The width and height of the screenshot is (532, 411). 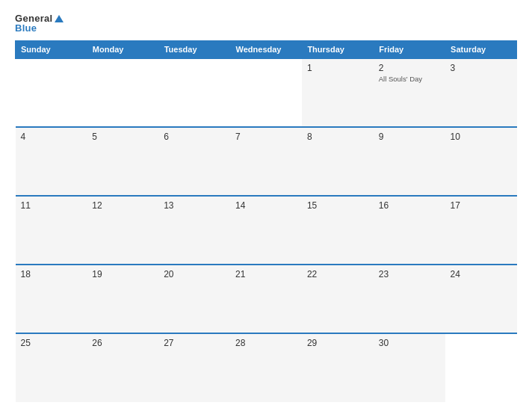 I want to click on logo-blue-text: Blue, so click(x=25, y=28).